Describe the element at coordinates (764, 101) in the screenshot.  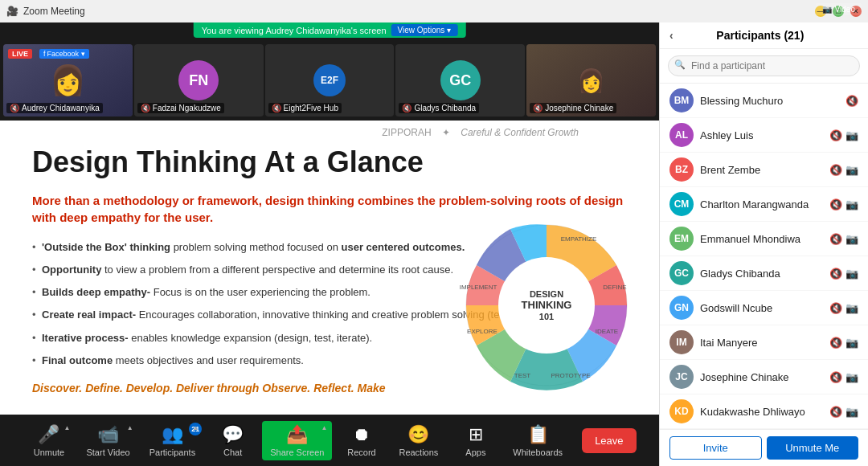
I see `participant-item-bm: BM Blessing Muchuro 🔇` at that location.